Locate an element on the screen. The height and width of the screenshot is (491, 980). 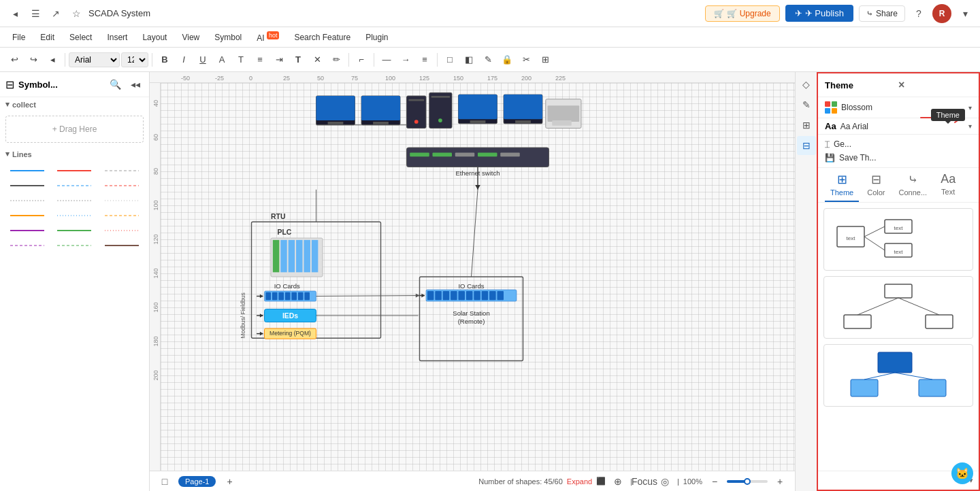
right-icon-edit: ✎ is located at coordinates (806, 105).